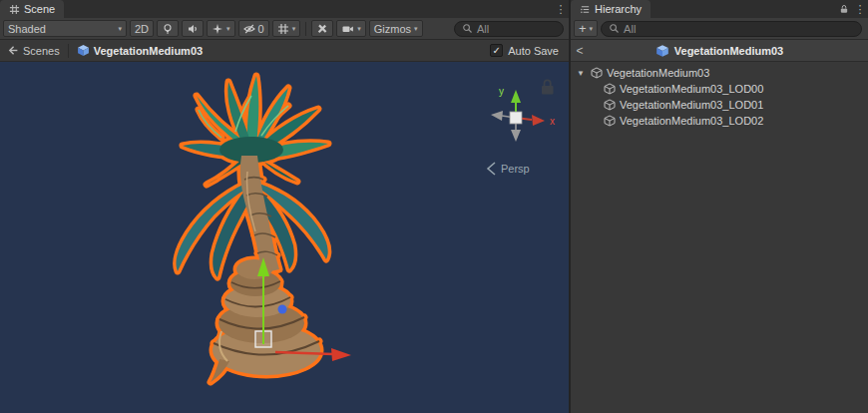  Describe the element at coordinates (691, 89) in the screenshot. I see `hierarchy-item-label: VegetationMedium03_LOD00` at that location.